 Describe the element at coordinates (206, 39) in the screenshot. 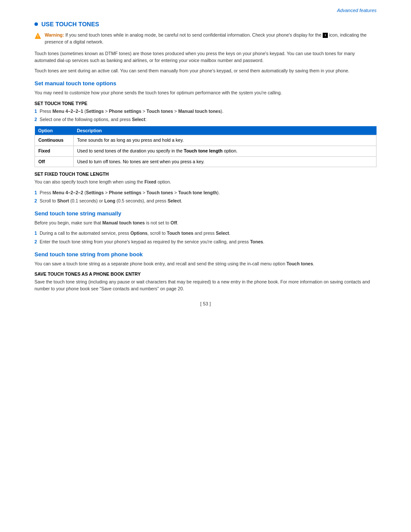

I see `warning-box: ! Warning: If you send touch tones while…` at that location.